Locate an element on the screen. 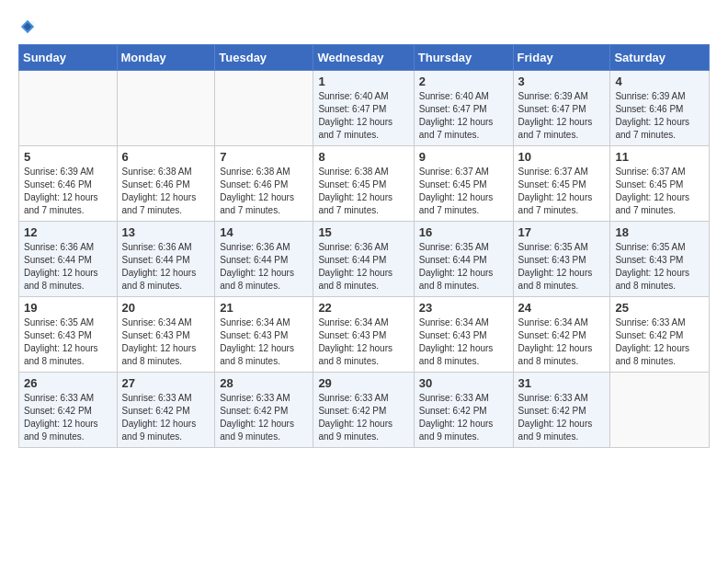 The height and width of the screenshot is (563, 728). calendar-cell: 27Sunrise: 6:33 AM Sunset: 6:42 PM Dayli… is located at coordinates (165, 410).